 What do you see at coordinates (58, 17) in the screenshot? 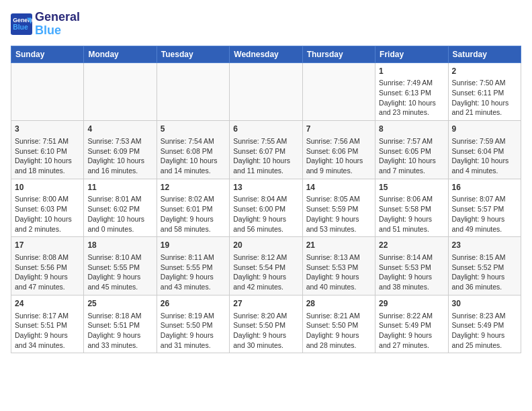
I see `logo-text: General` at bounding box center [58, 17].